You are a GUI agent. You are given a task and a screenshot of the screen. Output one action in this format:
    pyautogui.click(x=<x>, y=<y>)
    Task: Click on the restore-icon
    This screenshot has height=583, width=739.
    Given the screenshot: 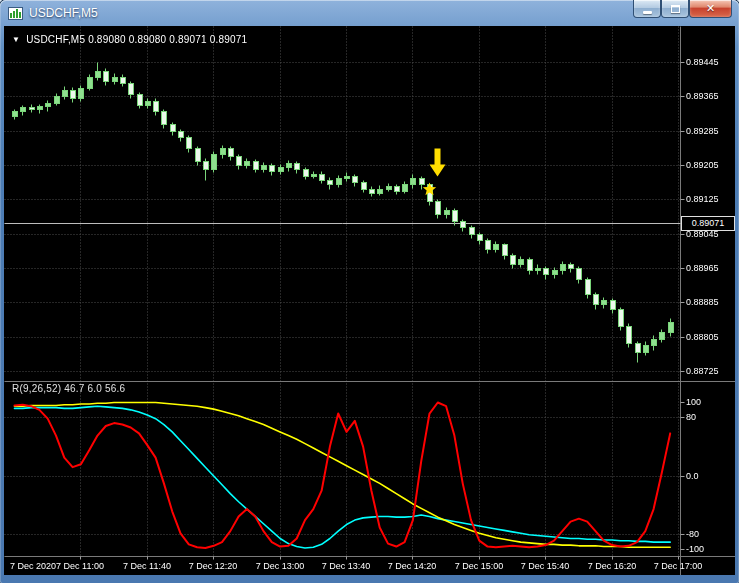 What is the action you would take?
    pyautogui.click(x=676, y=9)
    